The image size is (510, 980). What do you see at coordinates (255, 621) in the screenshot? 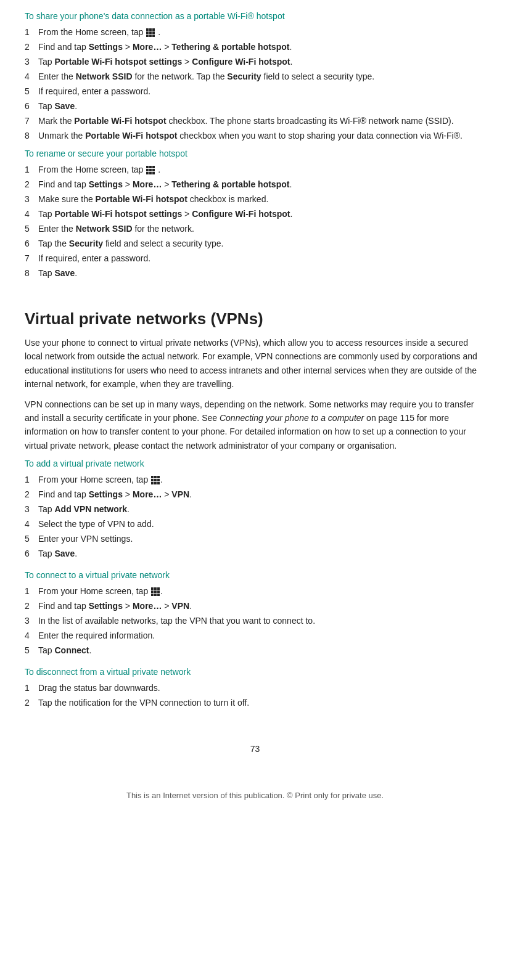
I see `list-item: 3In the list of available networks, tap …` at bounding box center [255, 621].